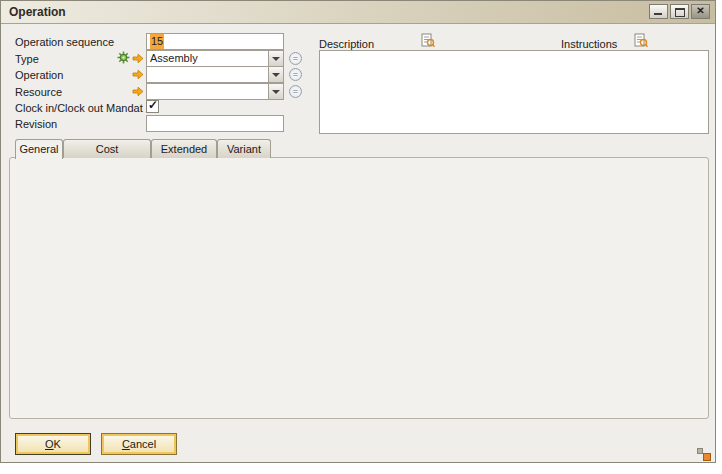 The width and height of the screenshot is (722, 474). What do you see at coordinates (589, 44) in the screenshot?
I see `instructions-label: Instructions` at bounding box center [589, 44].